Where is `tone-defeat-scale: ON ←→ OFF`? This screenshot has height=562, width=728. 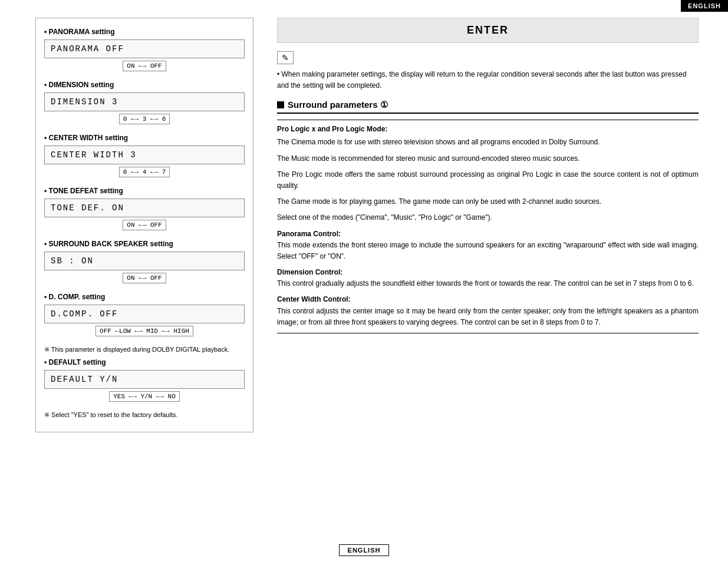 tone-defeat-scale: ON ←→ OFF is located at coordinates (144, 225).